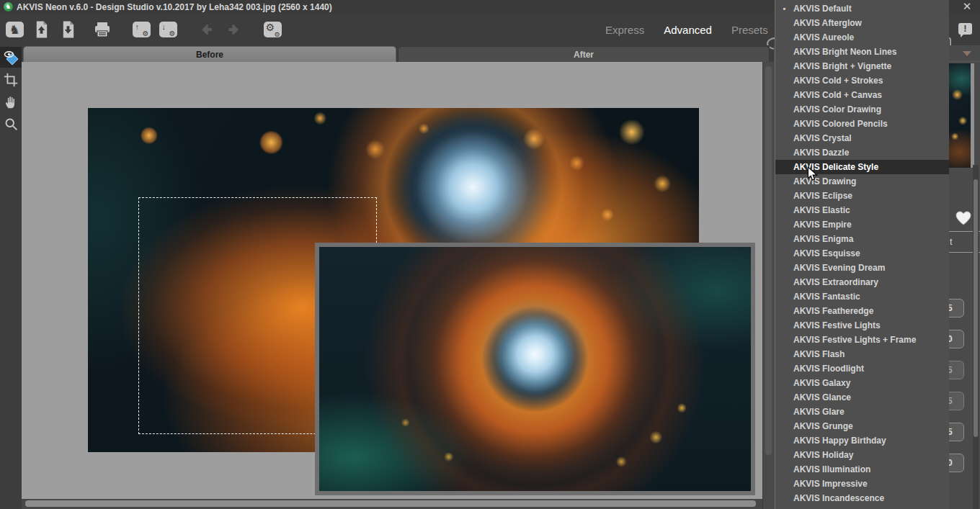  I want to click on preset-label: AKVIS Aureole, so click(824, 37).